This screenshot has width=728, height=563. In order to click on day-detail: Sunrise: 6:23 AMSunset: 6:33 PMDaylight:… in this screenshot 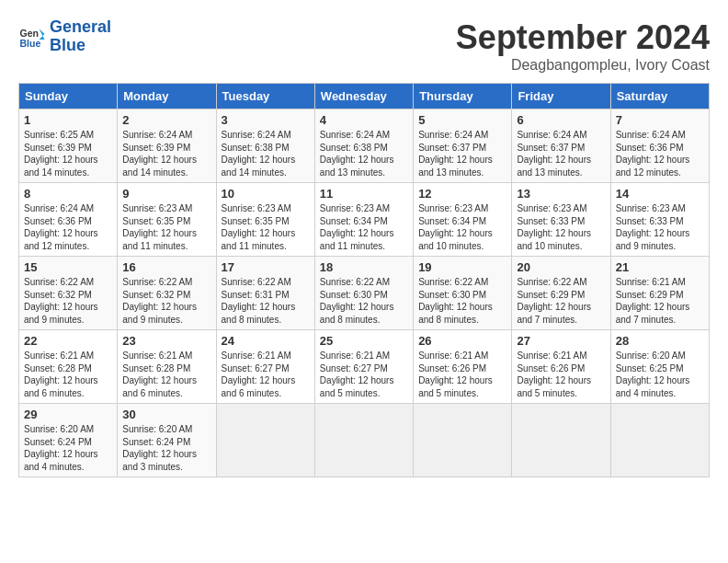, I will do `click(653, 227)`.